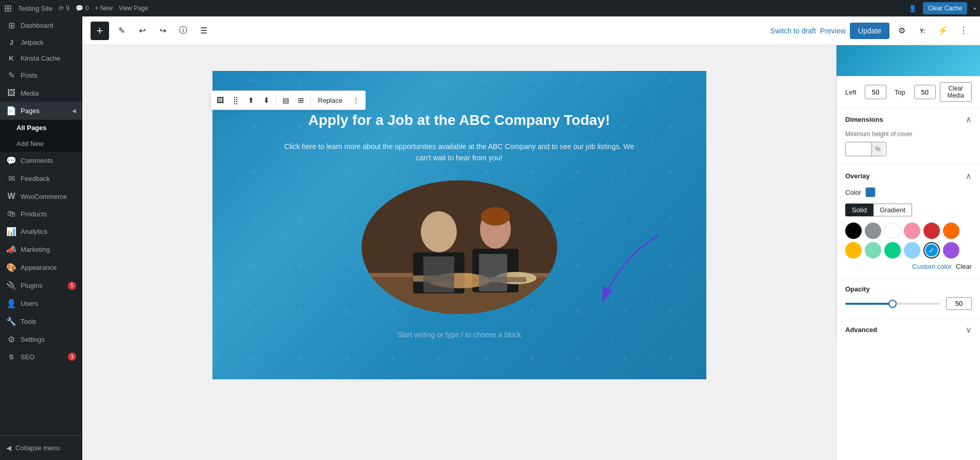  What do you see at coordinates (859, 149) in the screenshot?
I see `min-height-input` at bounding box center [859, 149].